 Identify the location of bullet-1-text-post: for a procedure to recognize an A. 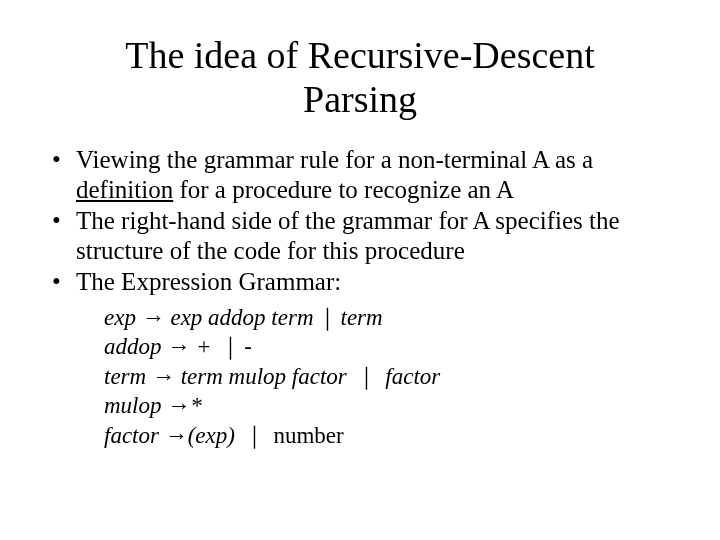
(344, 190).